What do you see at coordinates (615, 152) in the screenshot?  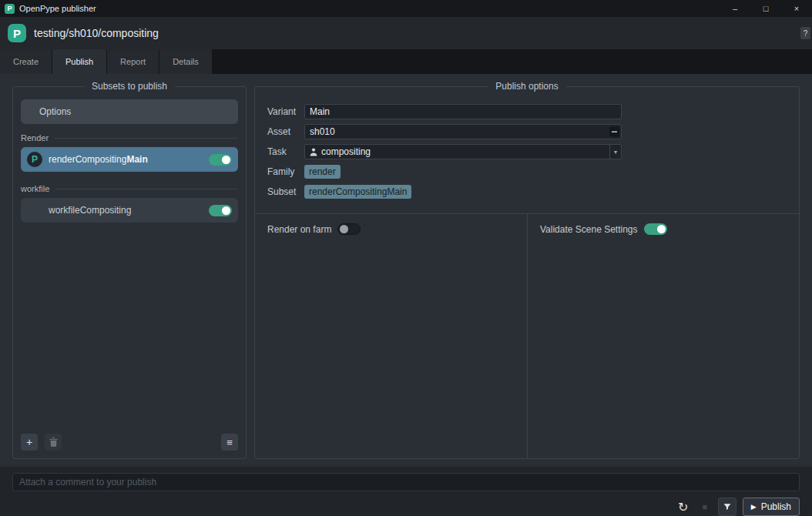 I see `chevron-down-icon: ▾` at bounding box center [615, 152].